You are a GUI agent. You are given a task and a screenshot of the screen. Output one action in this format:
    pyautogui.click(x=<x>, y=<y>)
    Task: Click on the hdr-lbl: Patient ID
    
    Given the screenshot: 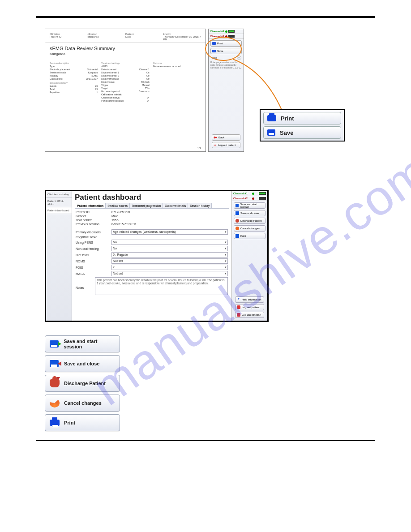 What is the action you would take?
    pyautogui.click(x=69, y=38)
    